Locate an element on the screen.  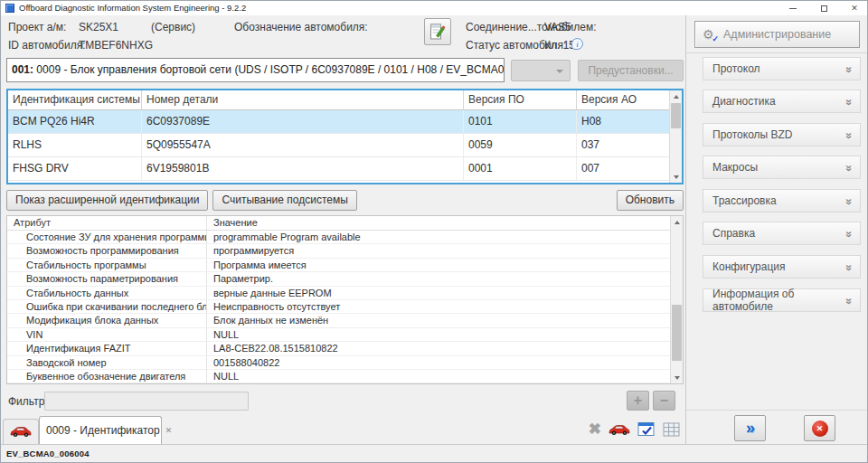
table-row: BCM PQ26 Hi4R 6C0937089E 0101 H08 is located at coordinates (338, 122).